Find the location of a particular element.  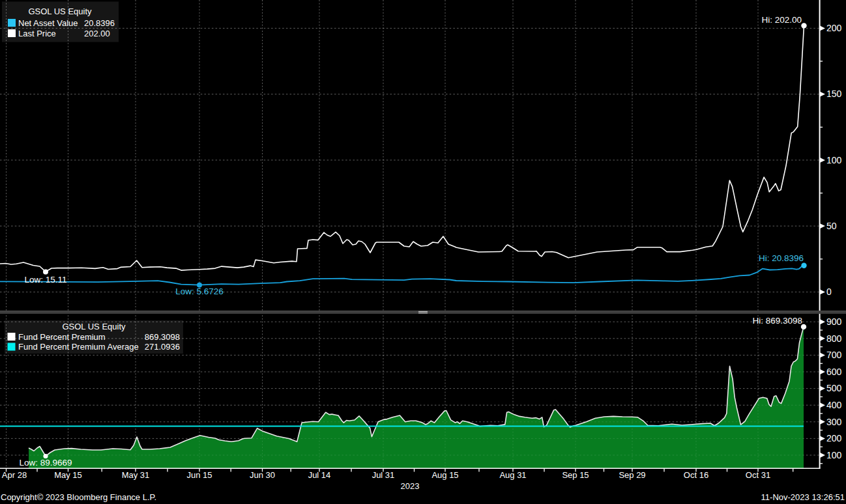

svg-text: 600 is located at coordinates (834, 372).